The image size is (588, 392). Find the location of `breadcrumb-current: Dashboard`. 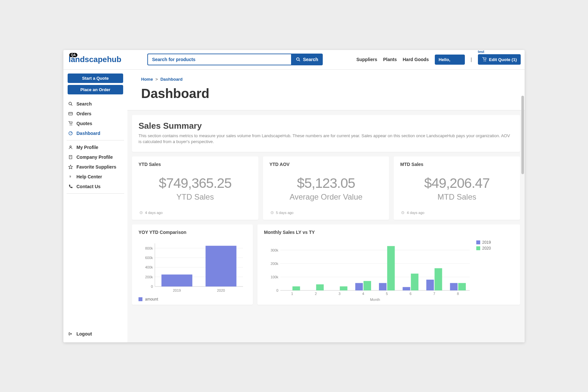

breadcrumb-current: Dashboard is located at coordinates (172, 79).